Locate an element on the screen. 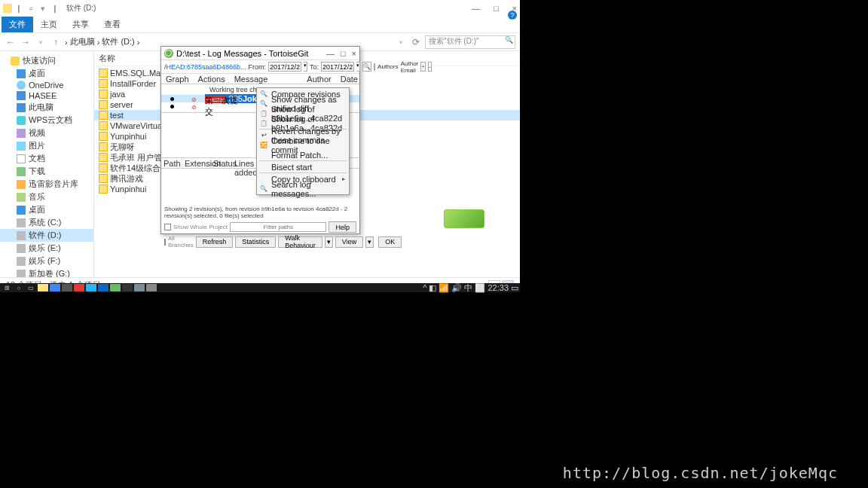  view-dd-icon: ▾ is located at coordinates (369, 242).